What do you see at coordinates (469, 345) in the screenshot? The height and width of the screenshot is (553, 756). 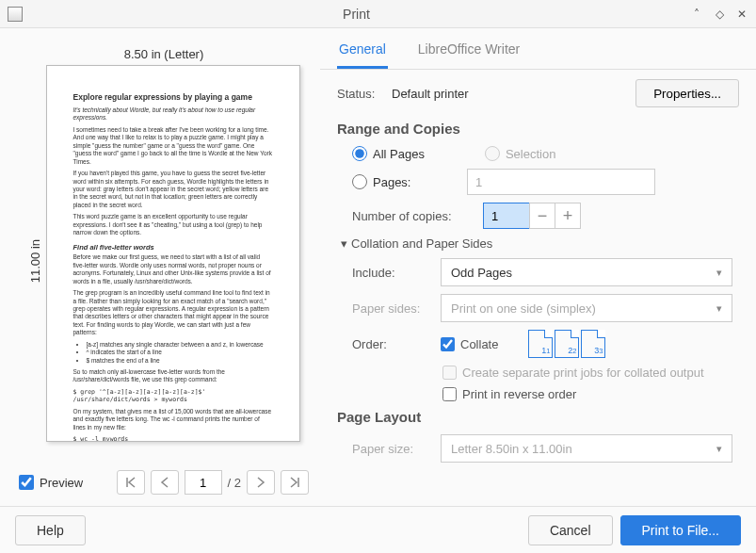 I see `collate-checkbox-row: Collate` at bounding box center [469, 345].